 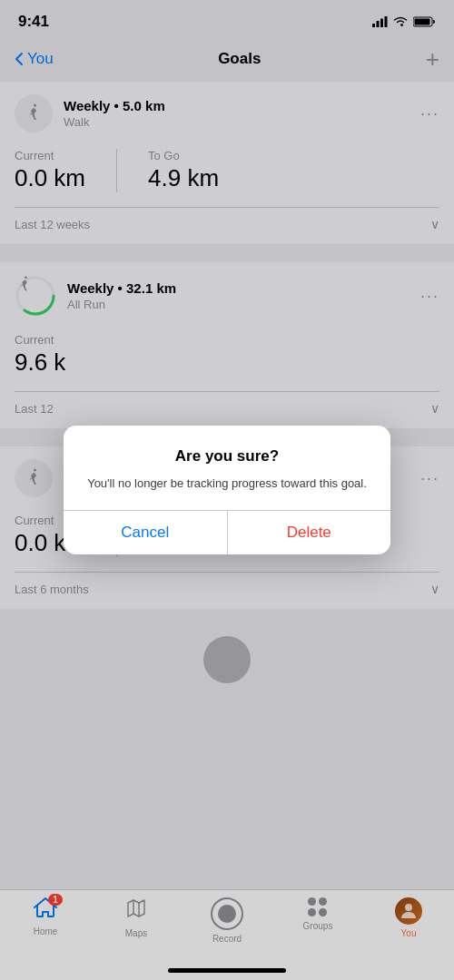 I want to click on dialog-buttons: Cancel Delete, so click(x=227, y=532).